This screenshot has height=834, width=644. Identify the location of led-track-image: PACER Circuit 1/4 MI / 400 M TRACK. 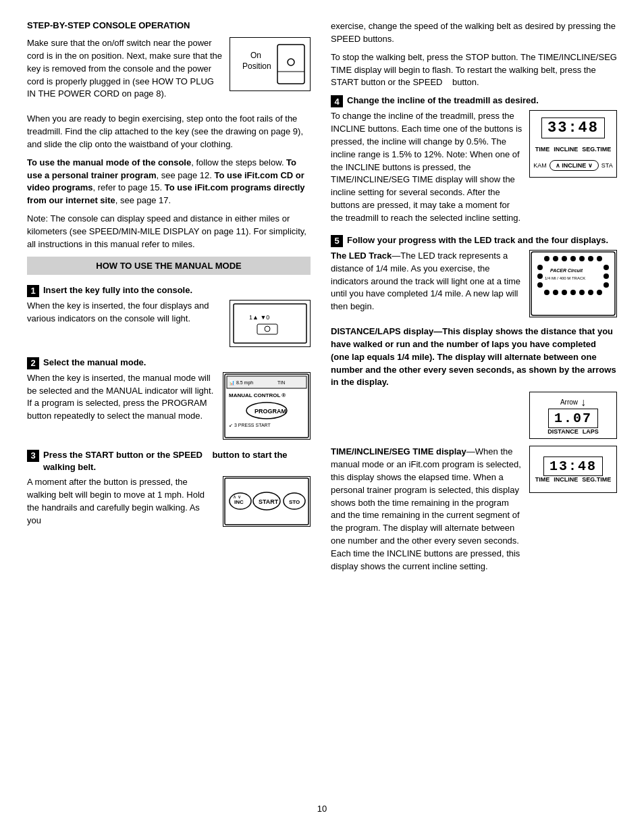
(573, 284).